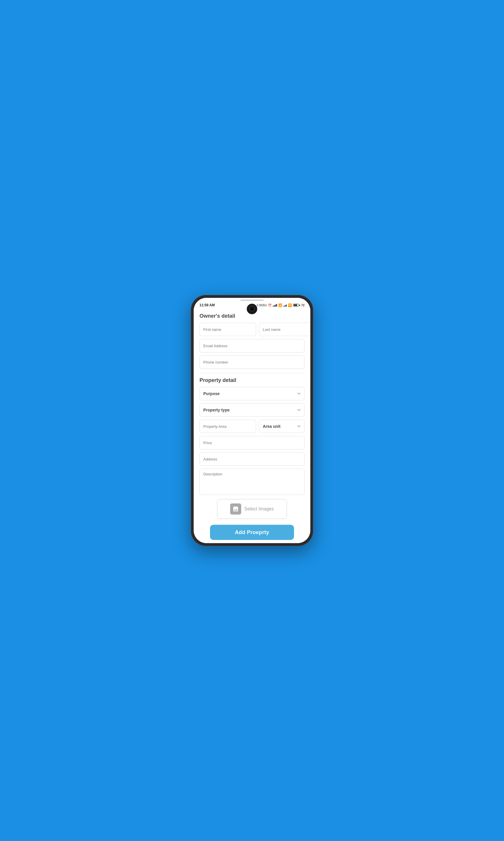 The image size is (504, 841). Describe the element at coordinates (252, 362) in the screenshot. I see `phone-input` at that location.